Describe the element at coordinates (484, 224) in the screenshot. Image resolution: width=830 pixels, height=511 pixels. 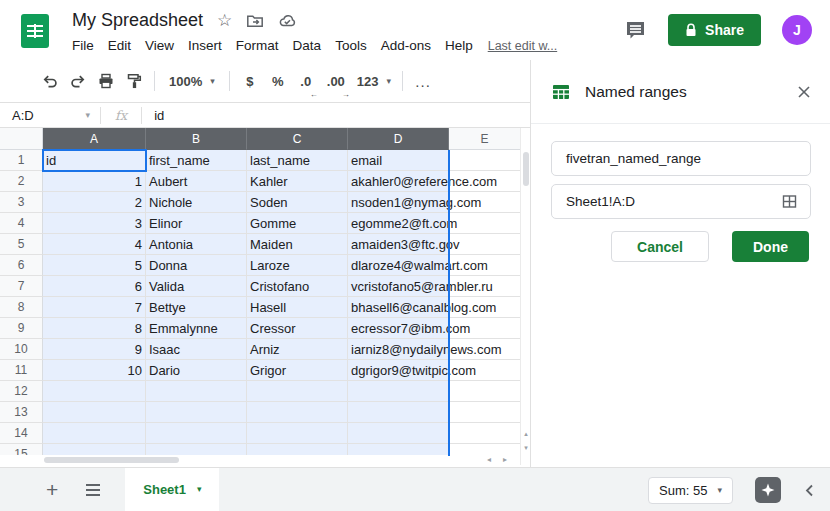
I see `cell-E4` at that location.